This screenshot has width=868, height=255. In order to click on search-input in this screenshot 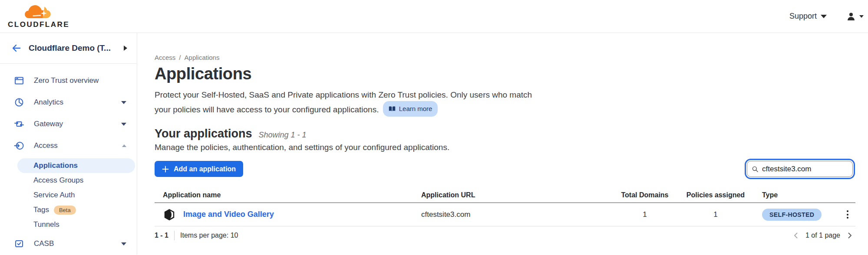, I will do `click(805, 169)`.